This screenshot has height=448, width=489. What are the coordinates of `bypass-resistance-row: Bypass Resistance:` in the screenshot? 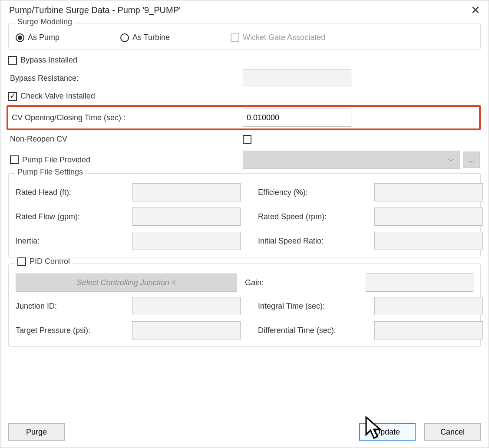 It's located at (244, 78).